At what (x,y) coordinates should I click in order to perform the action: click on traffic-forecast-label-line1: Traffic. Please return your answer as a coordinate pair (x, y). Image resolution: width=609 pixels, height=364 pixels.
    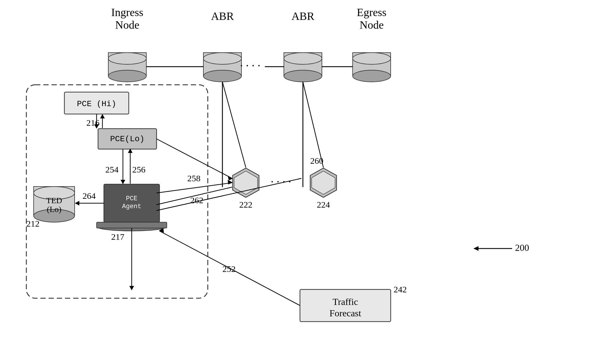
    Looking at the image, I should click on (345, 302).